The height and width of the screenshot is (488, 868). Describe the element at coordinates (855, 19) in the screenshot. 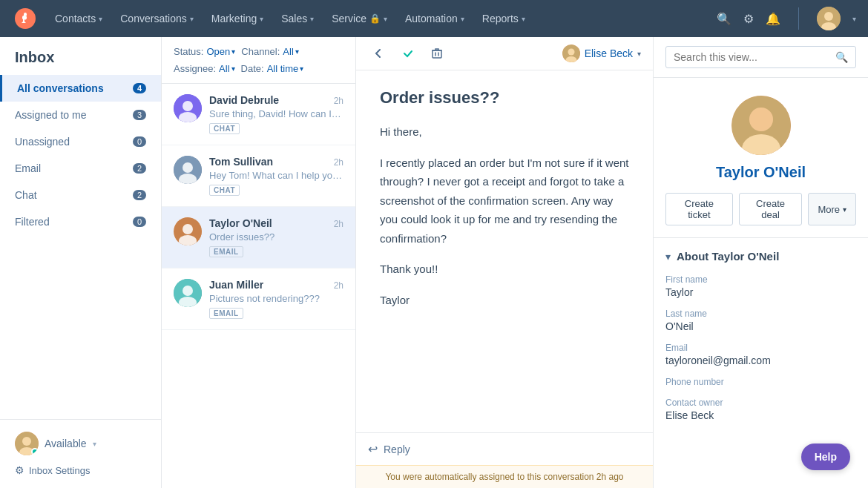

I see `user-menu-chevron-icon: ▾` at that location.